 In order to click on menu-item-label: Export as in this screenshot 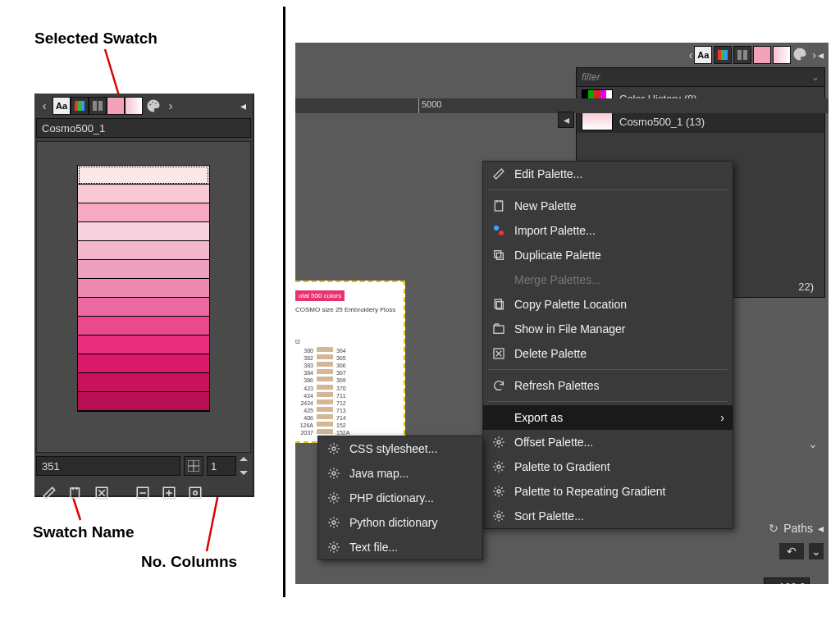, I will do `click(538, 418)`.